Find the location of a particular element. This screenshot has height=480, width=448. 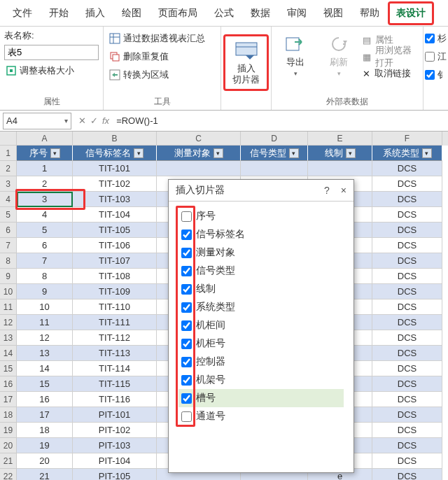

cell: 7 is located at coordinates (45, 261).